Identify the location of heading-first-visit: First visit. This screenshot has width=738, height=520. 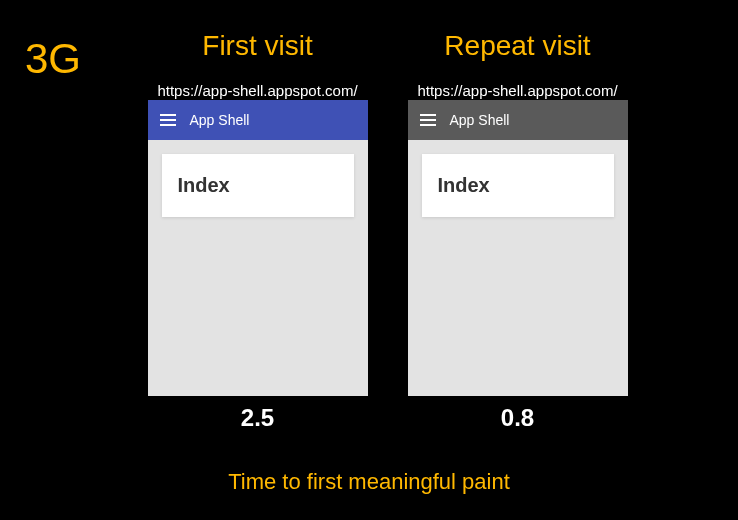
(258, 46).